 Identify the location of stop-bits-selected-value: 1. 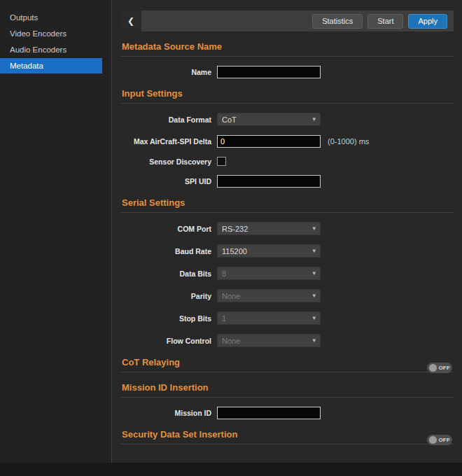
(267, 318).